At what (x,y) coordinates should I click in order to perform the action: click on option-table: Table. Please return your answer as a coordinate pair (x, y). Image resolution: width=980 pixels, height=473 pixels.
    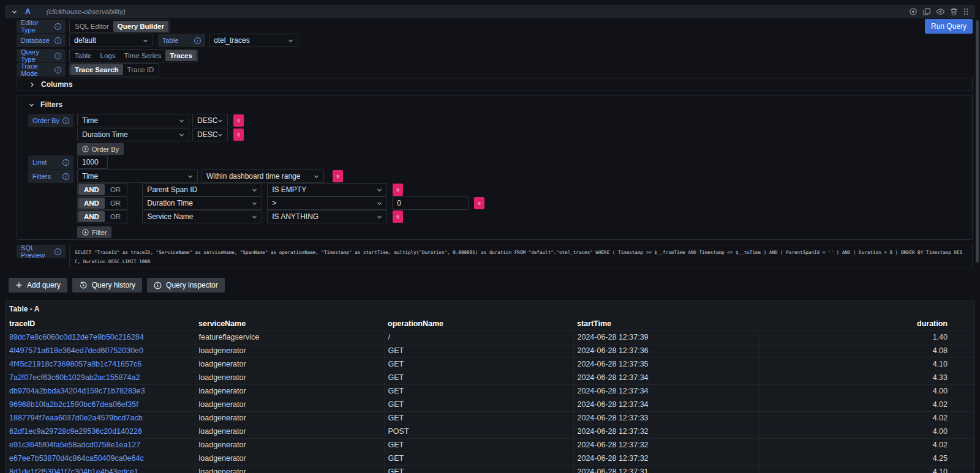
    Looking at the image, I should click on (83, 56).